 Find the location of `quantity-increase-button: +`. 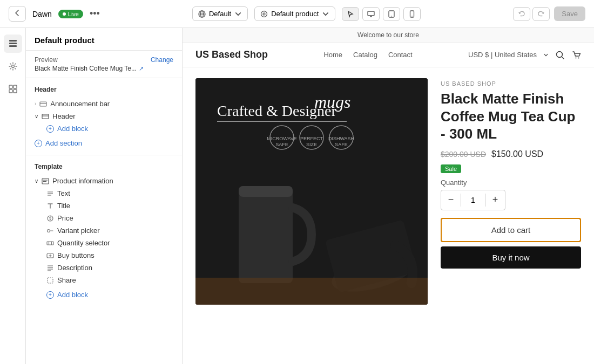

quantity-increase-button: + is located at coordinates (495, 200).